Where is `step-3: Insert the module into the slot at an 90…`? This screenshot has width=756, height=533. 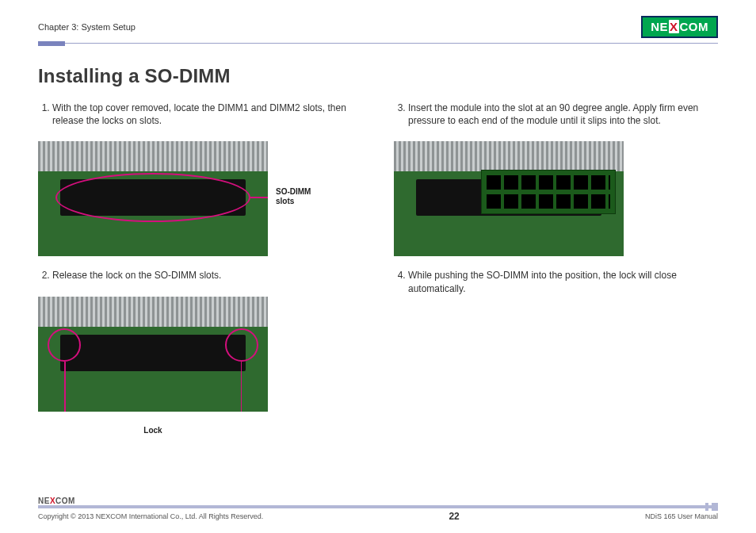
step-3: Insert the module into the slot at an 90… is located at coordinates (563, 114).